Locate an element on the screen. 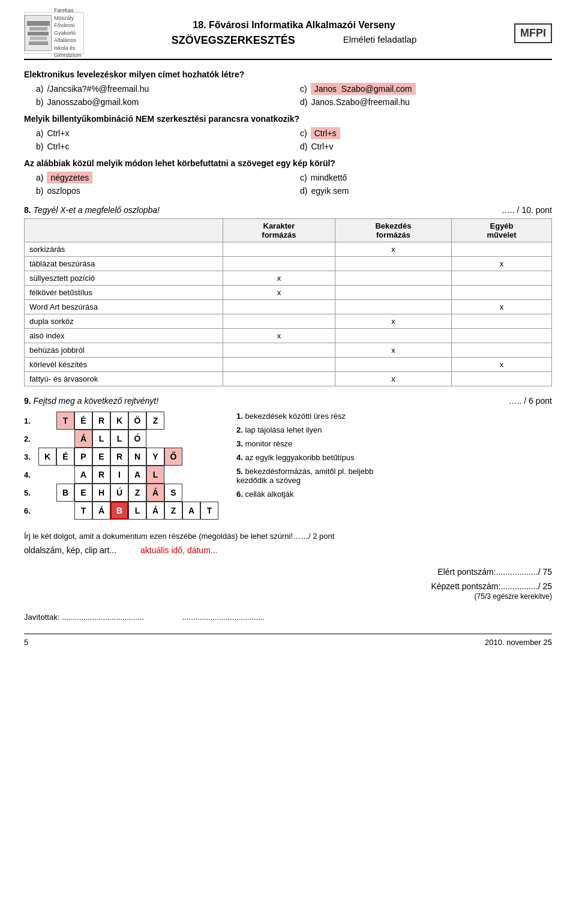  answer-1b-label: b) is located at coordinates (40, 102).